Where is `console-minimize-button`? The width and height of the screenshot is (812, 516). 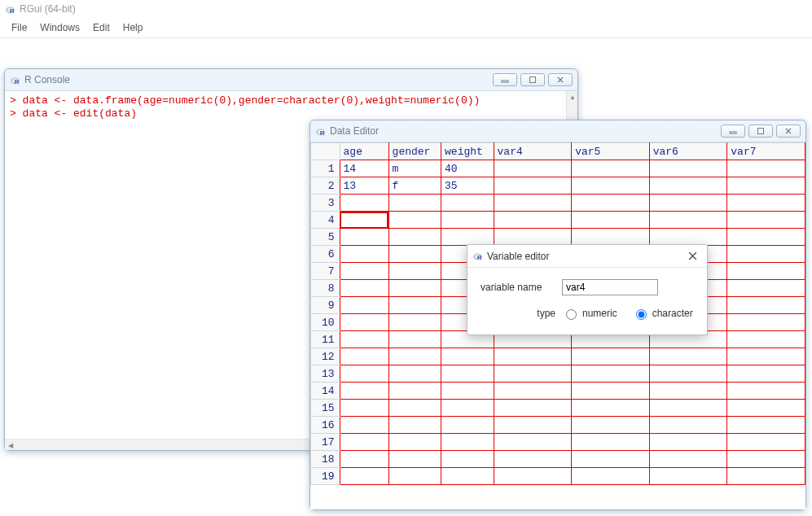
console-minimize-button is located at coordinates (505, 80).